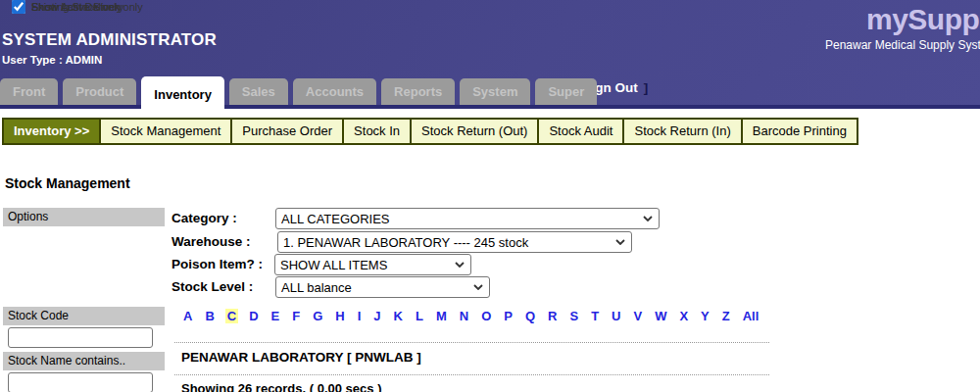  I want to click on subnav-item: Stock In, so click(378, 131).